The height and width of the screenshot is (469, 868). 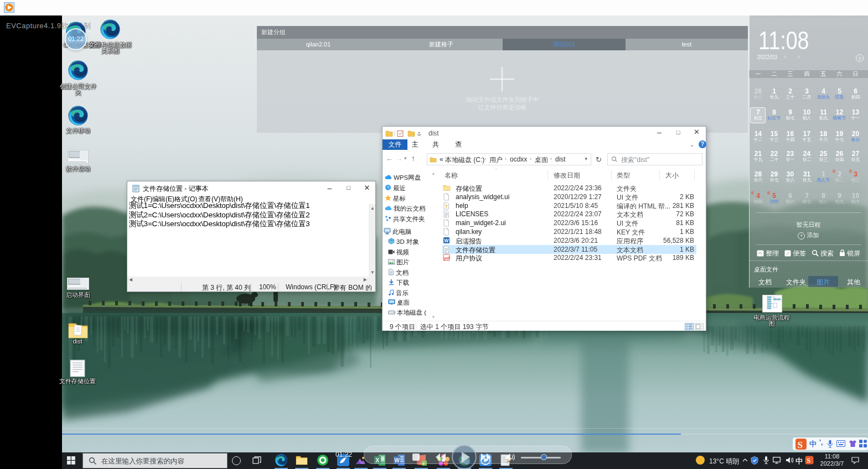 What do you see at coordinates (447, 258) in the screenshot?
I see `svg-text: ρdf` at bounding box center [447, 258].